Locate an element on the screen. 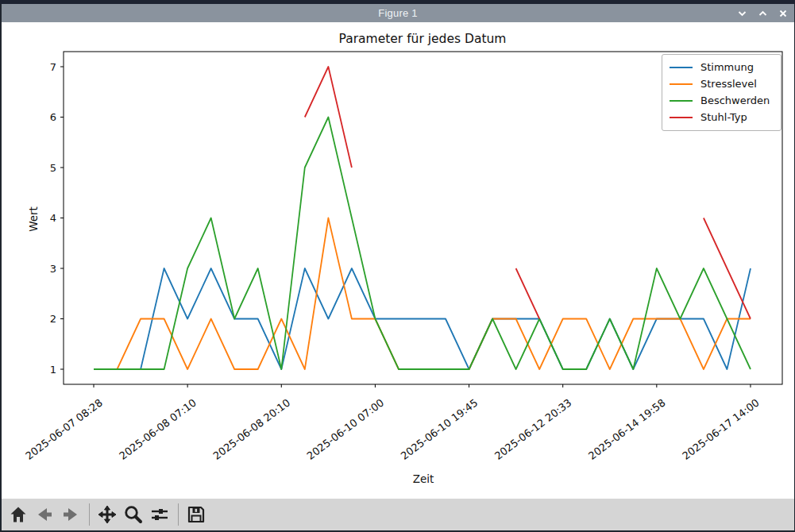  legend-label: Stimmung is located at coordinates (727, 67).